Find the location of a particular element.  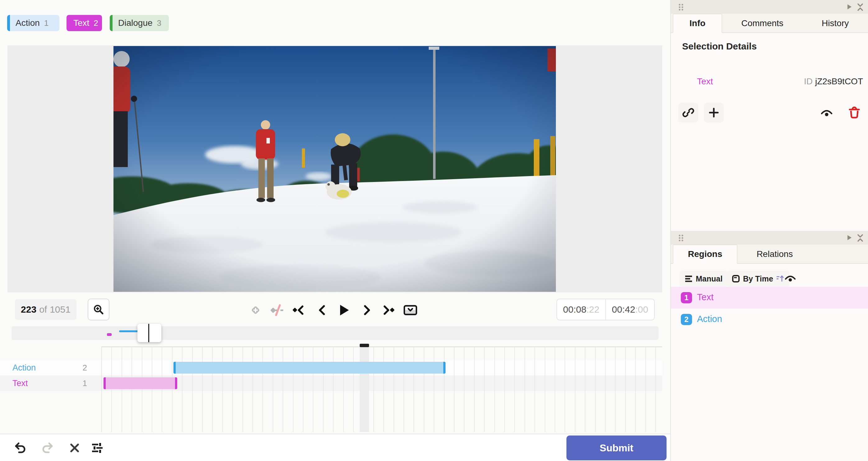

playhead-handle is located at coordinates (364, 345).